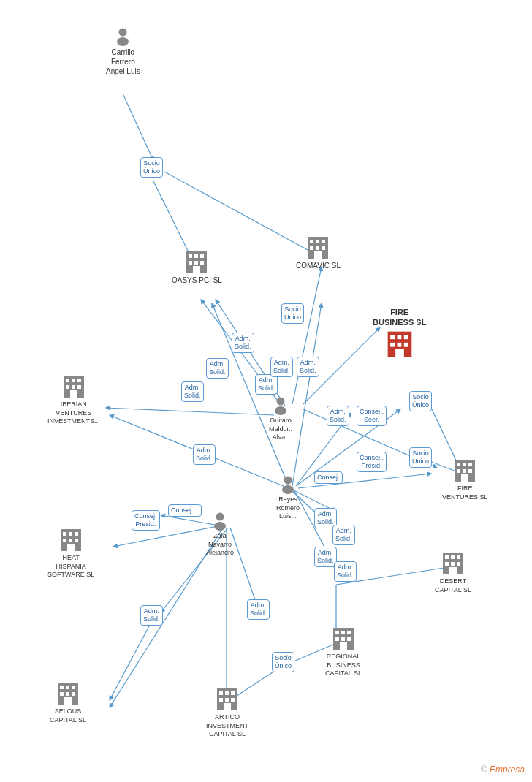 The width and height of the screenshot is (532, 782). What do you see at coordinates (453, 563) in the screenshot?
I see `building-icon-desert` at bounding box center [453, 563].